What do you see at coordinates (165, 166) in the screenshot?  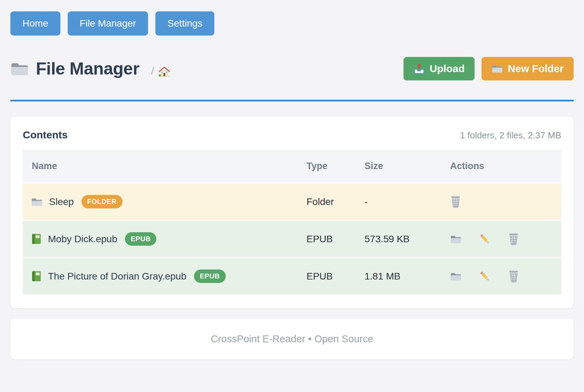 I see `column-header-name: Name` at bounding box center [165, 166].